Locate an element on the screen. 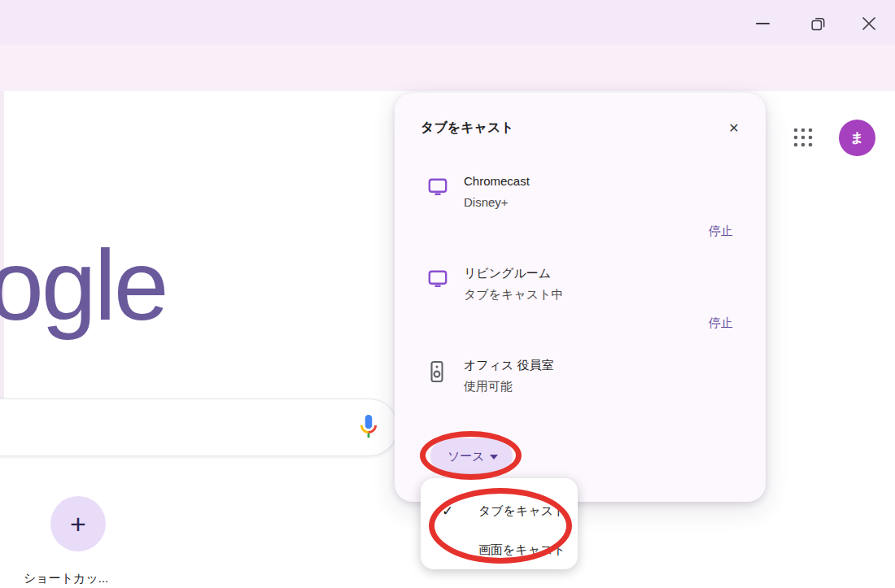 The image size is (895, 588). plus-icon: + is located at coordinates (78, 524).